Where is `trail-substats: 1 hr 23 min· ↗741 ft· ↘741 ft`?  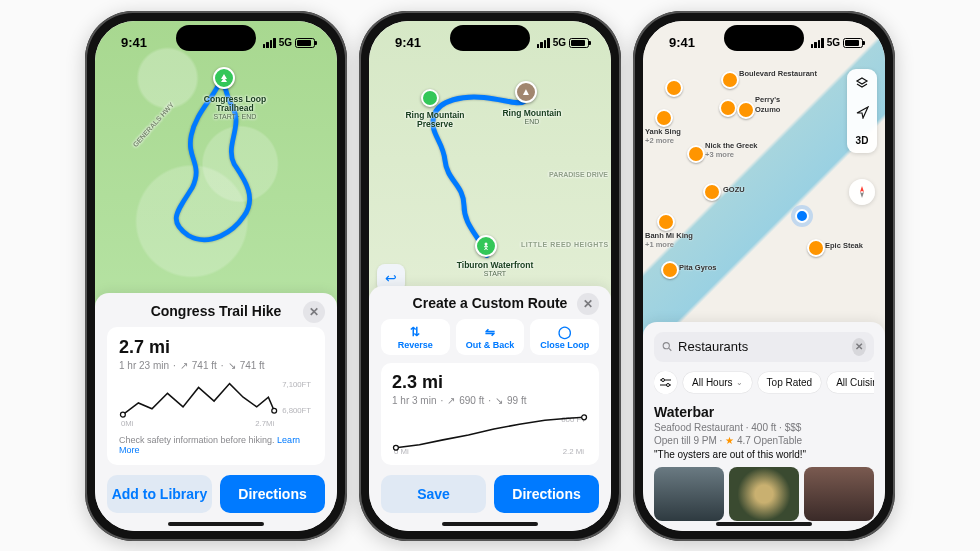 trail-substats: 1 hr 23 min· ↗741 ft· ↘741 ft is located at coordinates (216, 366).